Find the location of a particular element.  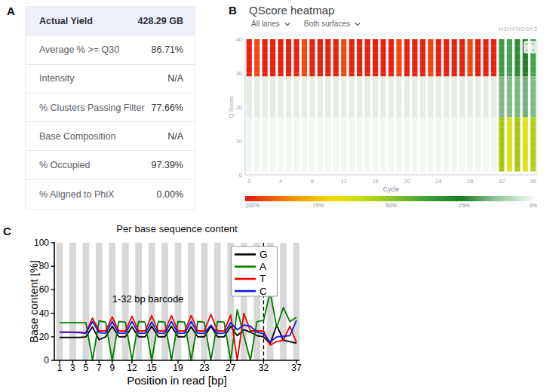

metric-label: Base Composition is located at coordinates (77, 136).